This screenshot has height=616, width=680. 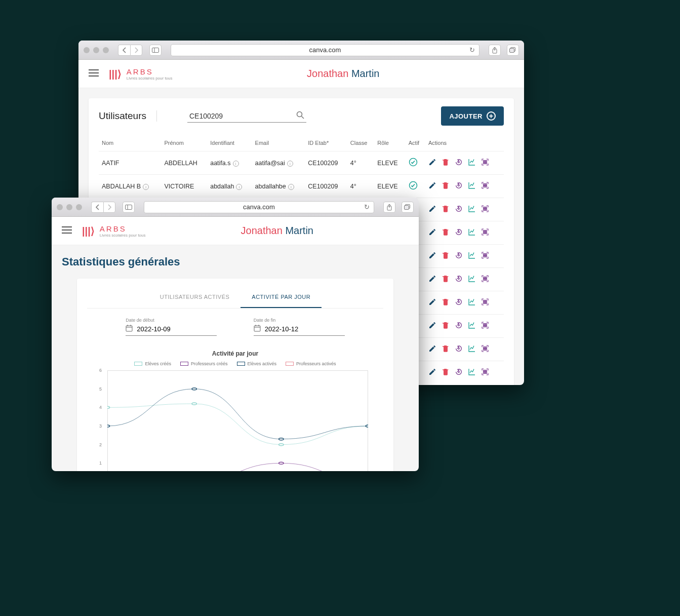 What do you see at coordinates (243, 116) in the screenshot?
I see `search-input` at bounding box center [243, 116].